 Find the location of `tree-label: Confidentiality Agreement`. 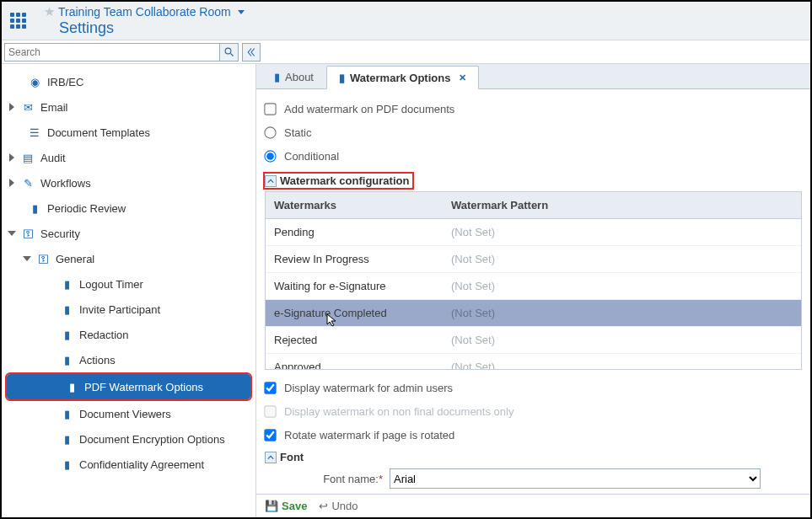

tree-label: Confidentiality Agreement is located at coordinates (142, 465).